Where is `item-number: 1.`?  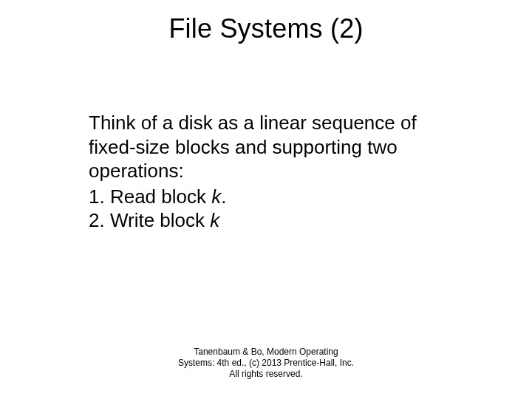
item-number: 1. is located at coordinates (97, 197).